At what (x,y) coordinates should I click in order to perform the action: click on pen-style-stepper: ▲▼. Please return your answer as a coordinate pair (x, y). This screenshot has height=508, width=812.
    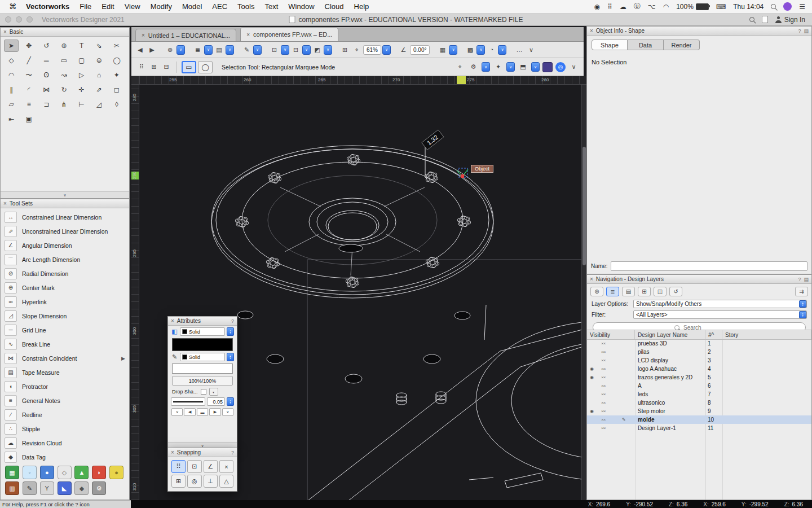
    Looking at the image, I should click on (230, 357).